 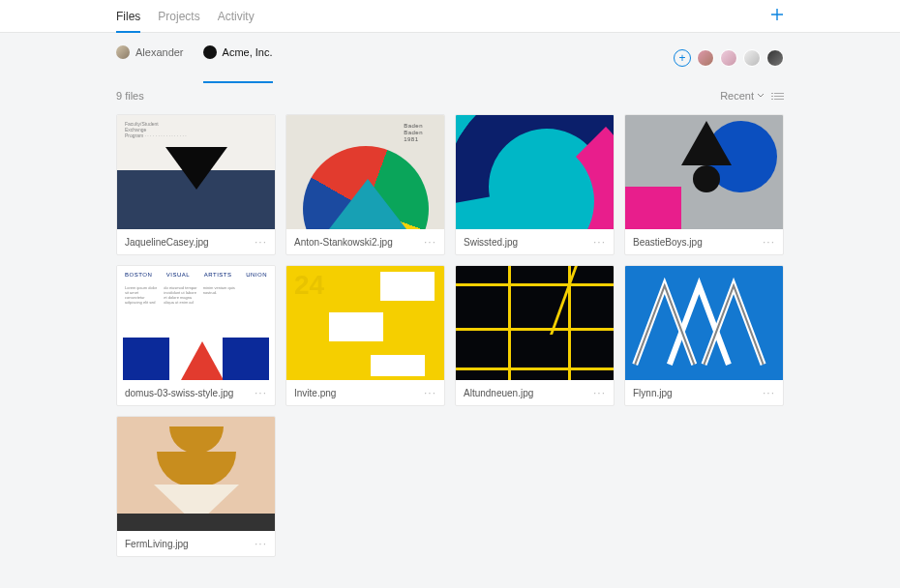 What do you see at coordinates (310, 285) in the screenshot?
I see `thumb-text: 24` at bounding box center [310, 285].